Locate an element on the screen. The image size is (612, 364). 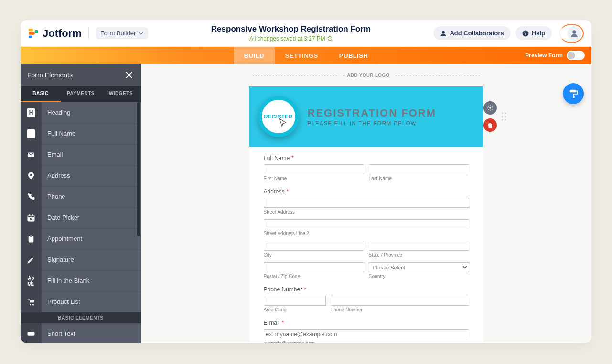
sidebar-item-address: Address is located at coordinates (81, 176).